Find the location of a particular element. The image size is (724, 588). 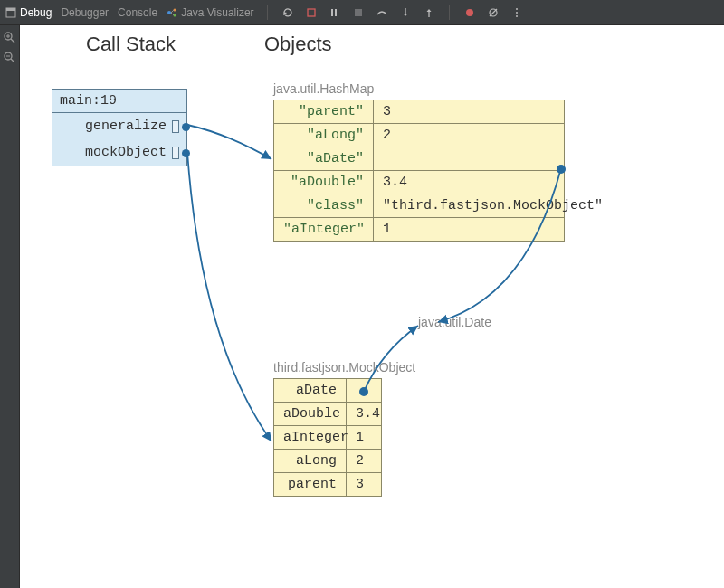

hashmap-table: "parent"3 "aLong"2 "aDate" "aDouble"3.4 … is located at coordinates (419, 170).